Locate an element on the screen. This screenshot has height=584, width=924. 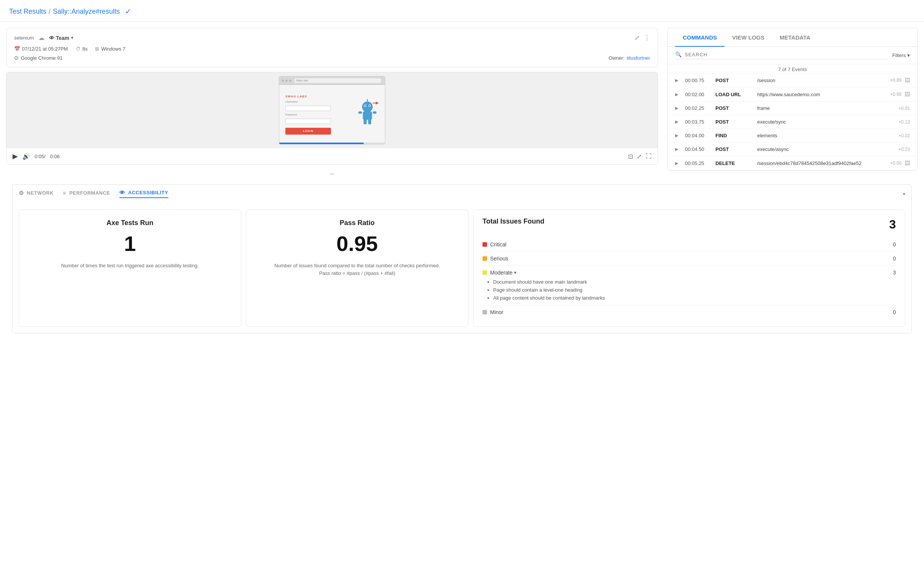
issues-total: 3 is located at coordinates (893, 224).